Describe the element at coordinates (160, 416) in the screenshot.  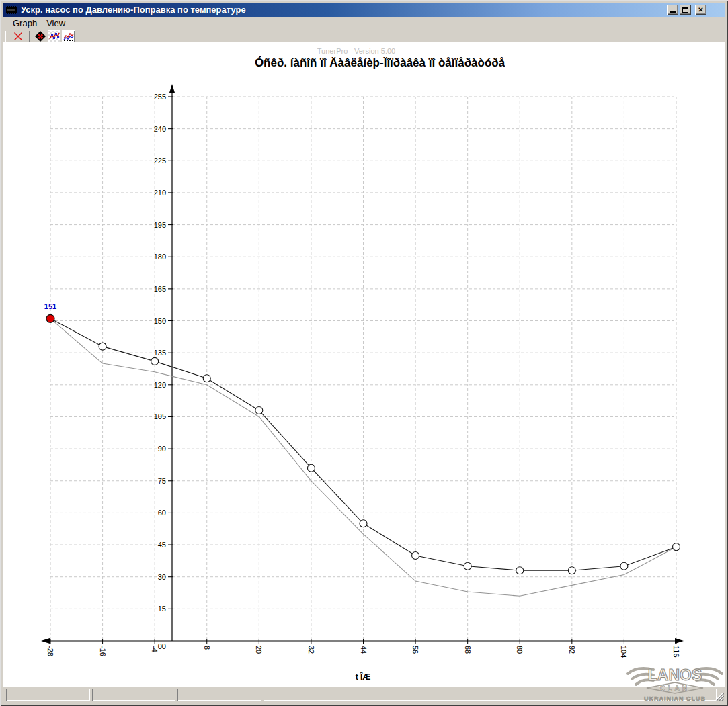
I see `y-tick-label: 105` at that location.